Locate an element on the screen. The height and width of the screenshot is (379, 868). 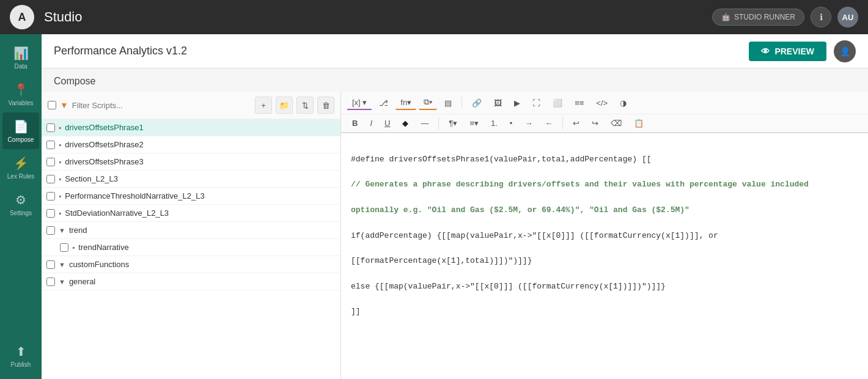
sidebar-item-variables: 📍 Variables is located at coordinates (21, 94).